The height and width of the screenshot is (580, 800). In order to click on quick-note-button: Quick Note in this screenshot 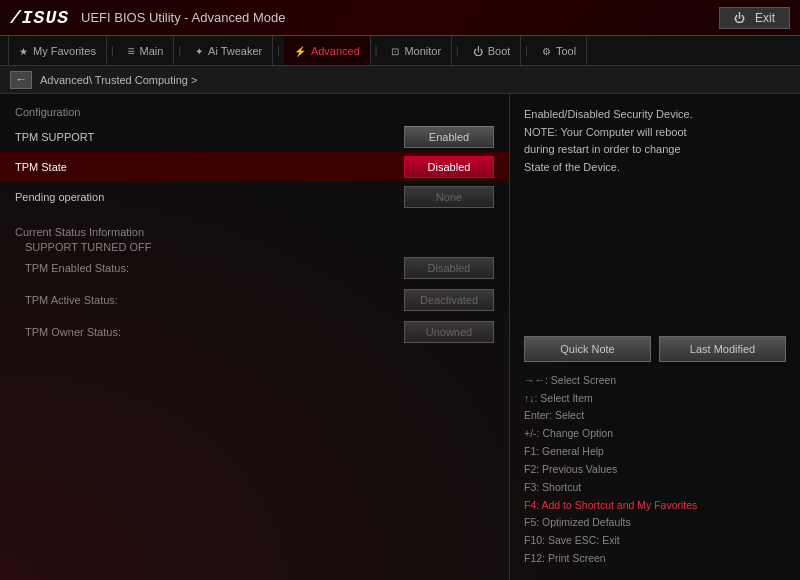, I will do `click(588, 349)`.